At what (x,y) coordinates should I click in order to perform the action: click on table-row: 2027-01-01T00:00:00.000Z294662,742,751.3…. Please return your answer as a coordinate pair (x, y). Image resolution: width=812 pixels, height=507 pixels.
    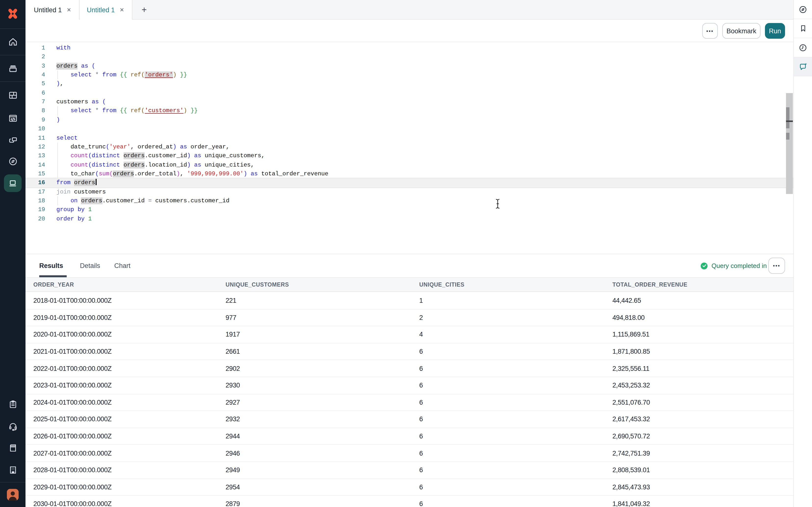
    Looking at the image, I should click on (409, 453).